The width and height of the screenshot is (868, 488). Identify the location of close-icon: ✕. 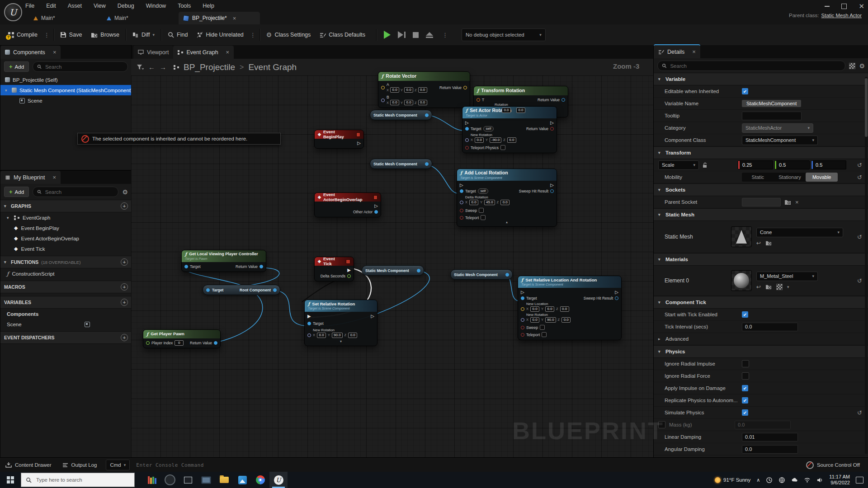
(862, 6).